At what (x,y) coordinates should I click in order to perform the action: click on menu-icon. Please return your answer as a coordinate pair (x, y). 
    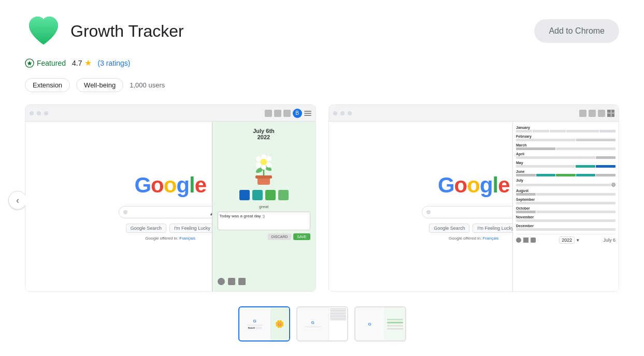
    Looking at the image, I should click on (308, 113).